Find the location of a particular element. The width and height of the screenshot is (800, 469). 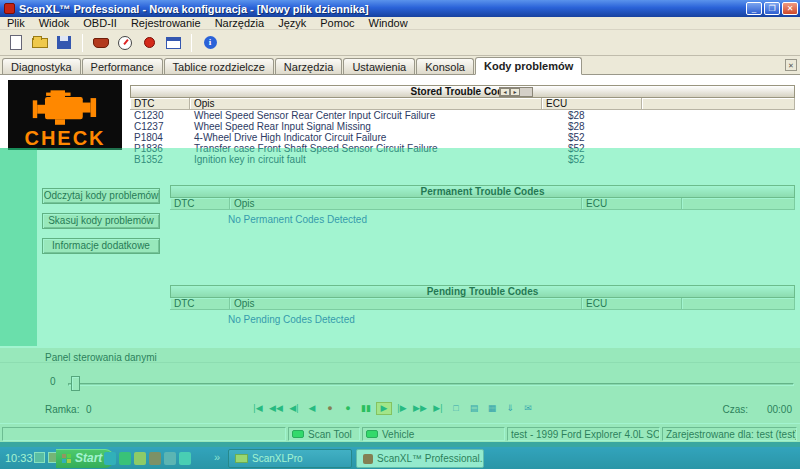

cell-ecu: $28 is located at coordinates (592, 126).